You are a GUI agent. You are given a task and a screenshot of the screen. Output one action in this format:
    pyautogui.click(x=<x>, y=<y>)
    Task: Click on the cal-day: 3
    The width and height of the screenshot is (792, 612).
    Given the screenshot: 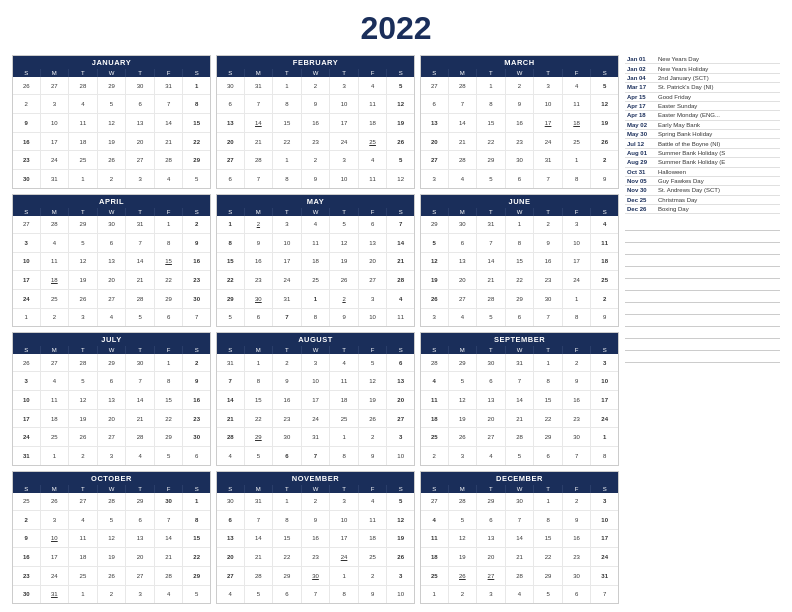 What is the action you would take?
    pyautogui.click(x=604, y=502)
    